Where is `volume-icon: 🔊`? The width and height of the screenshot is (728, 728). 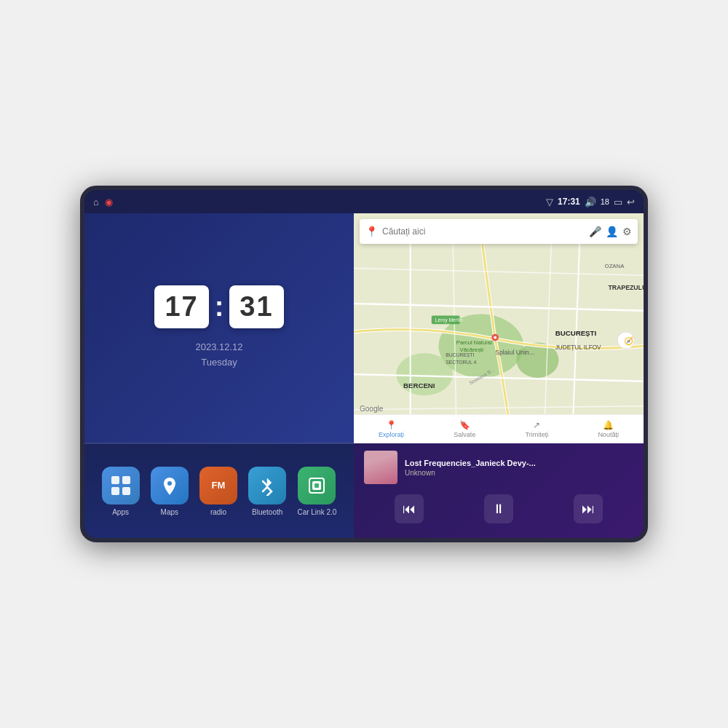
volume-icon: 🔊 is located at coordinates (590, 202).